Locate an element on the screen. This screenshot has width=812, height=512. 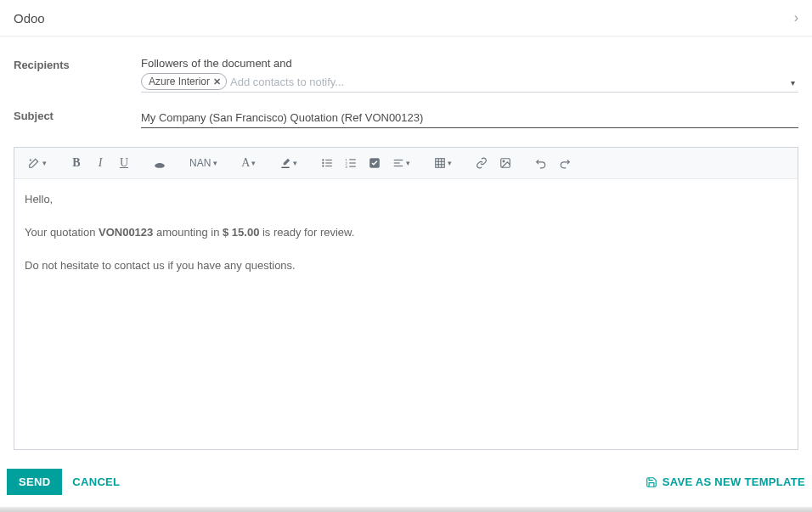
image-icon is located at coordinates (505, 163).